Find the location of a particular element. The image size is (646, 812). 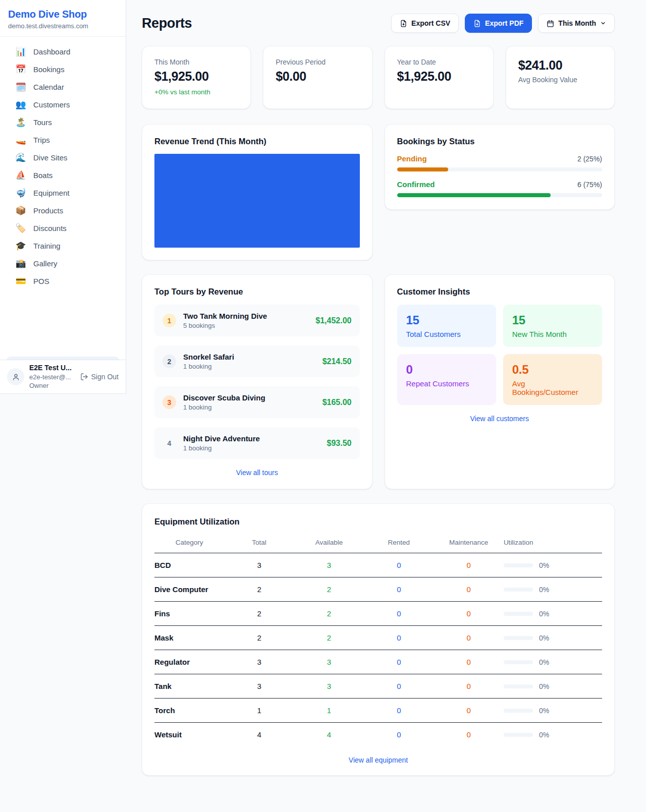

sidebar: Demo Dive Shop demo.test.divestreams.com… is located at coordinates (63, 197).